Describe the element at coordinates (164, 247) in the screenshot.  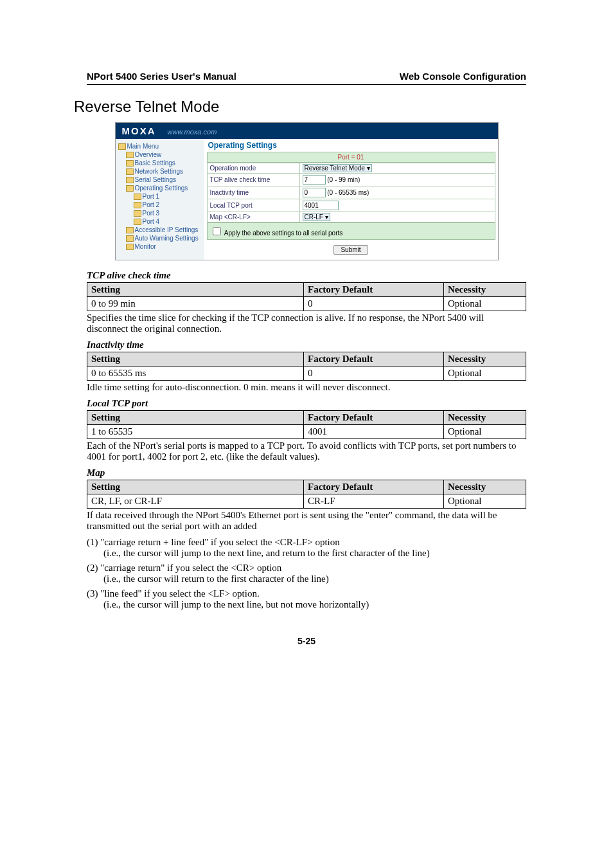
I see `nav-monitor: Monitor` at that location.